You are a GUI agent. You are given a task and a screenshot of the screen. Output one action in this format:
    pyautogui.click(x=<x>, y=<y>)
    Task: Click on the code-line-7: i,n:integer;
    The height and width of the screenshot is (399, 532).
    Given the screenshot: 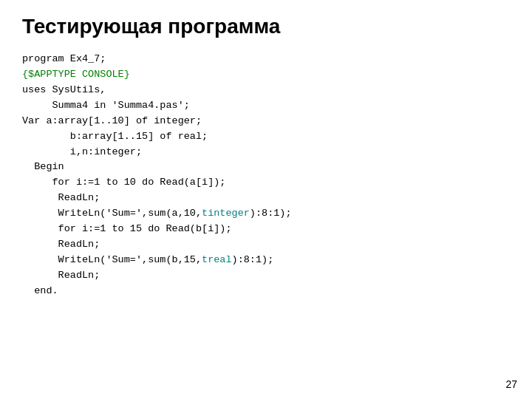 What is the action you would take?
    pyautogui.click(x=266, y=152)
    